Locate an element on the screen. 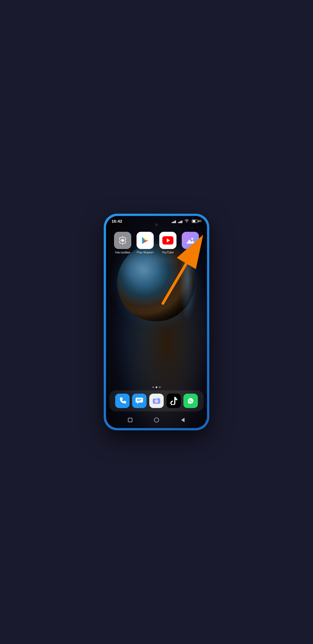 The width and height of the screenshot is (313, 644). nav-home-button is located at coordinates (156, 420).